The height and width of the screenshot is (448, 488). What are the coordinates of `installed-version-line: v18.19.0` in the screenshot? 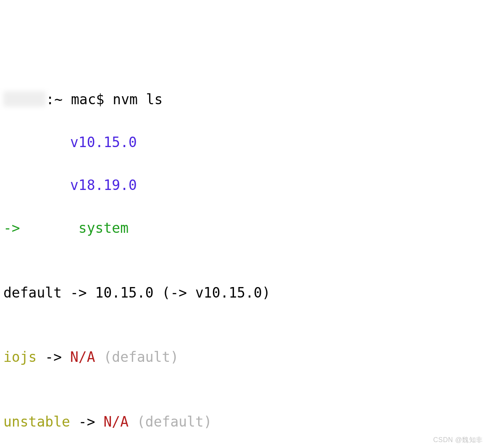 It's located at (244, 185).